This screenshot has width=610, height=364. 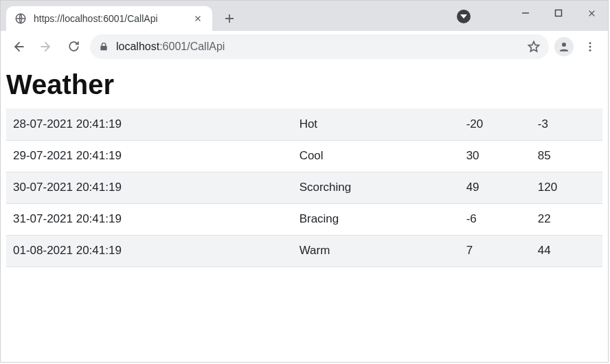 What do you see at coordinates (304, 85) in the screenshot?
I see `page-title: Weather` at bounding box center [304, 85].